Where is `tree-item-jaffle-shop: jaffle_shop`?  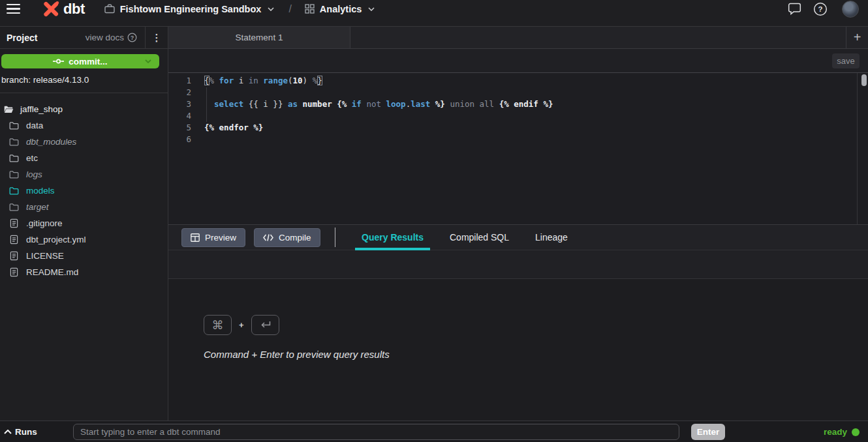 tree-item-jaffle-shop: jaffle_shop is located at coordinates (84, 110).